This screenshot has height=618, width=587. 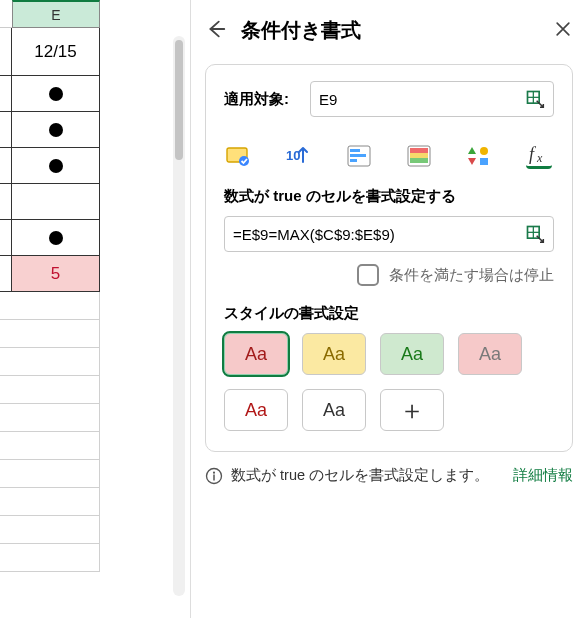 What do you see at coordinates (256, 354) in the screenshot?
I see `style-swatch-1: Aa` at bounding box center [256, 354].